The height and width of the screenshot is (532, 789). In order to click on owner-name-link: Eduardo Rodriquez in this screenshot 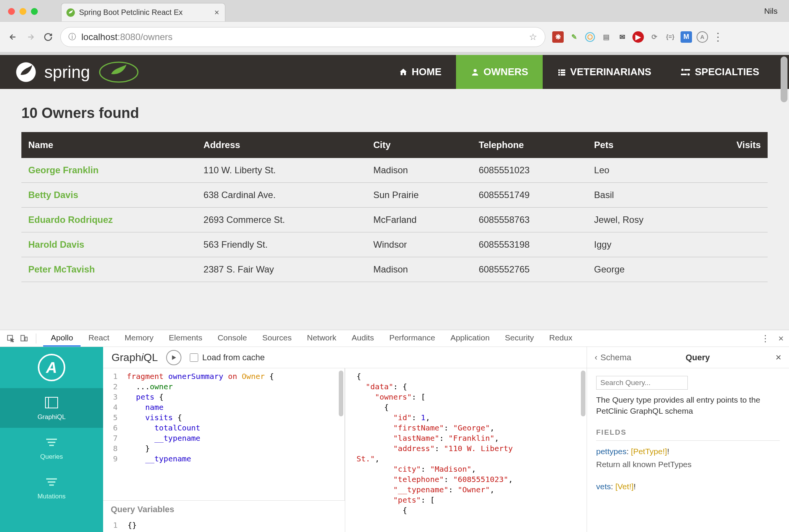, I will do `click(109, 220)`.